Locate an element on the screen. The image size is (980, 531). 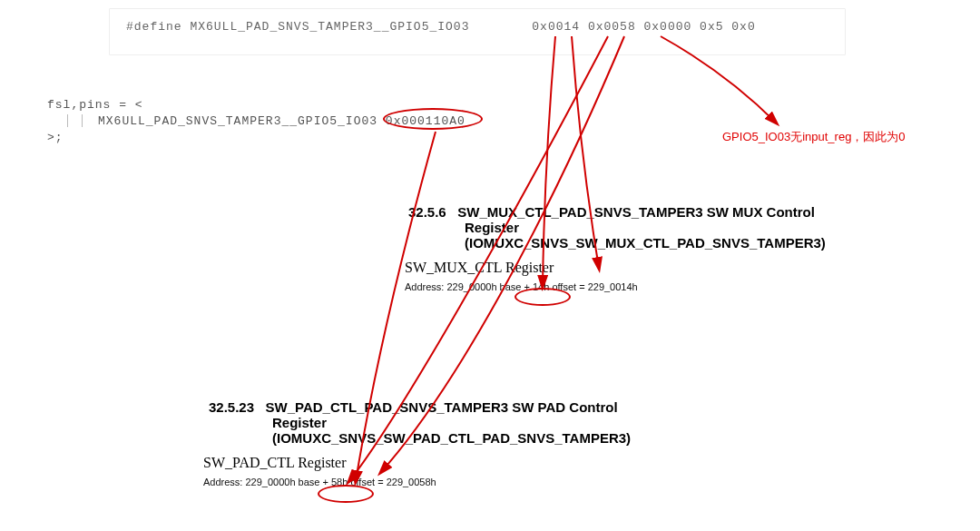
section1-subtitle: SW_MUX_CTL Register is located at coordinates (679, 268).